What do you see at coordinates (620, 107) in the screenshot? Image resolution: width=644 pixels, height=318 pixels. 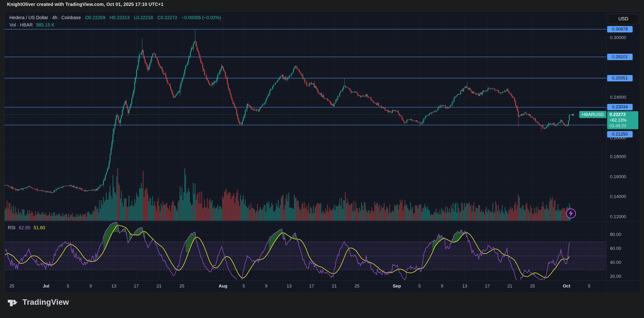 I see `price-level-label: 0.23034` at bounding box center [620, 107].